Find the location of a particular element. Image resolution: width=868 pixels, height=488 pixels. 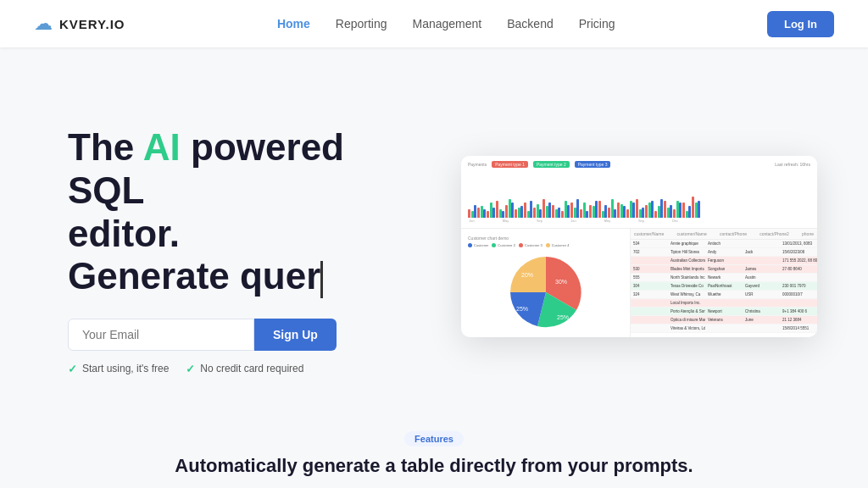

hero-title: The AI powered SQL editor. Generate quer is located at coordinates (246, 212).